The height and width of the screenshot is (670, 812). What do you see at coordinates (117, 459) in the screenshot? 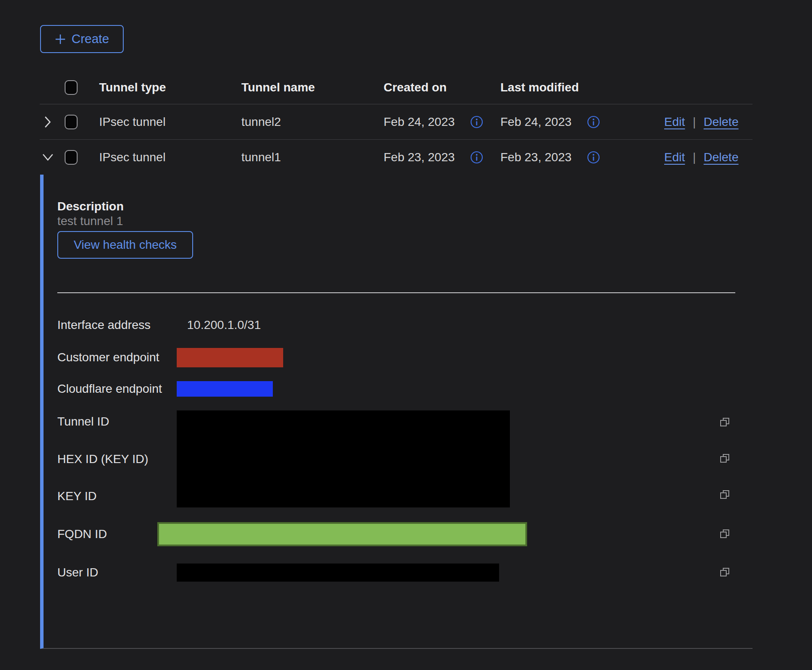
I see `hex-id-label: HEX ID (KEY ID)` at bounding box center [117, 459].